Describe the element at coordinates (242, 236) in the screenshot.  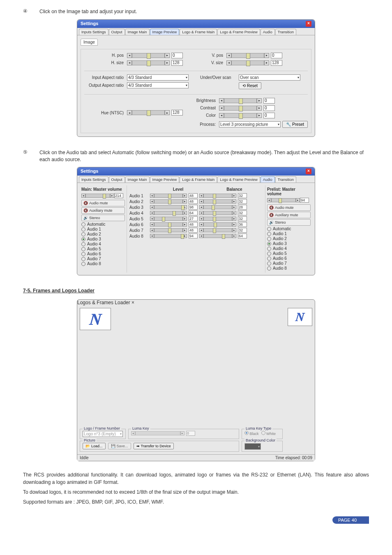
I see `balance-value: 64` at that location.